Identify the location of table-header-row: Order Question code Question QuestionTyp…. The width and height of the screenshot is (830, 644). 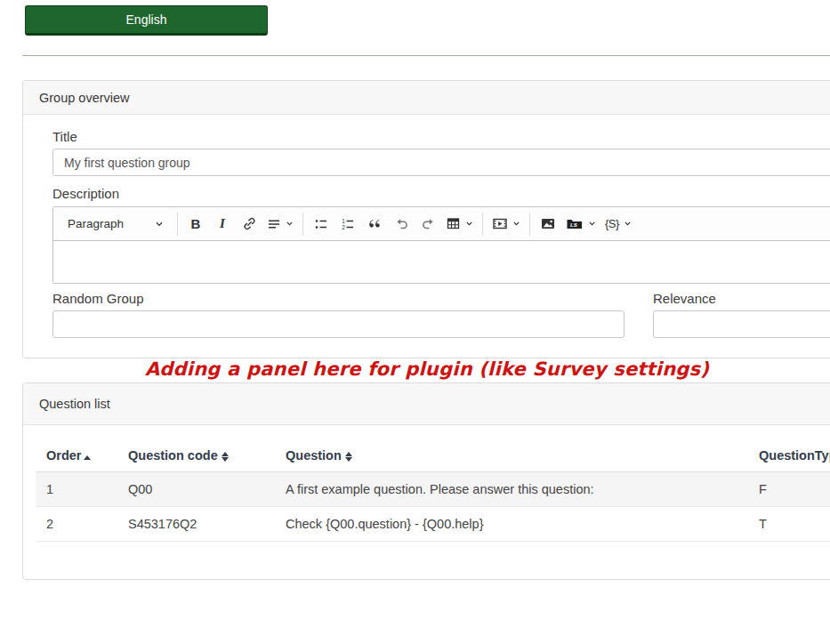
(432, 455).